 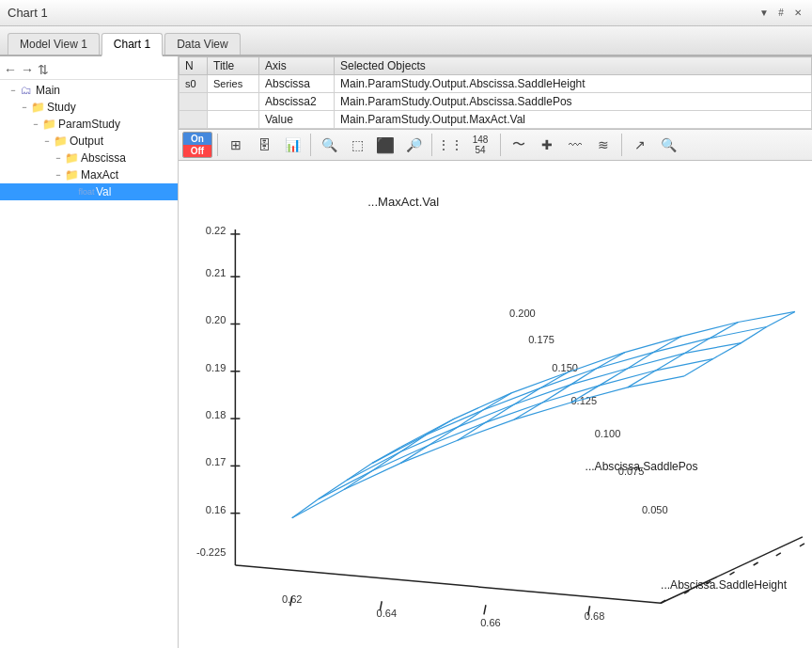 What do you see at coordinates (62, 107) in the screenshot?
I see `tree-label-study: Study` at bounding box center [62, 107].